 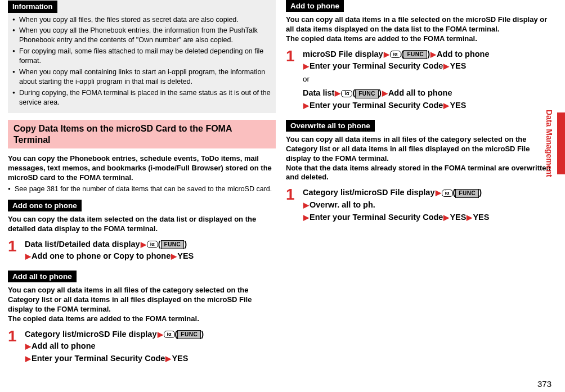 I want to click on copy-intro: You can copy the Phonebook entries, sche…, so click(x=142, y=169).